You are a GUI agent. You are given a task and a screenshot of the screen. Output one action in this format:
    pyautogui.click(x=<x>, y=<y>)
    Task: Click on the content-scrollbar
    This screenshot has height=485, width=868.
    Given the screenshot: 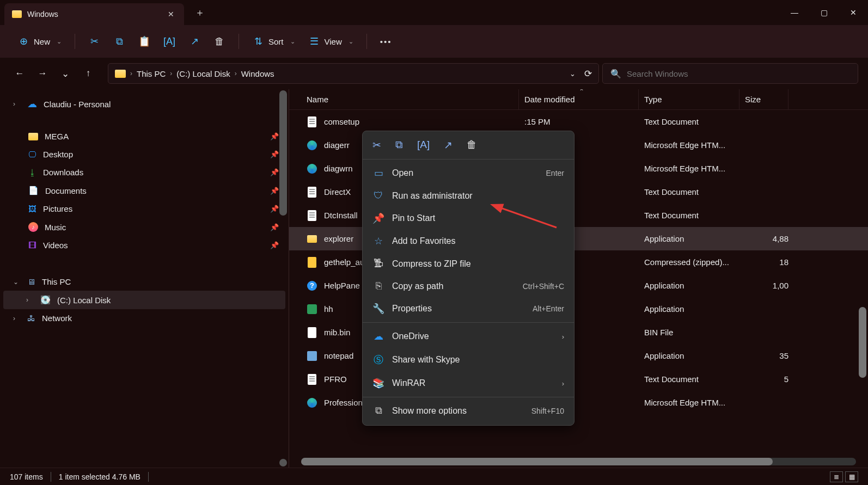 What is the action you would take?
    pyautogui.click(x=863, y=342)
    